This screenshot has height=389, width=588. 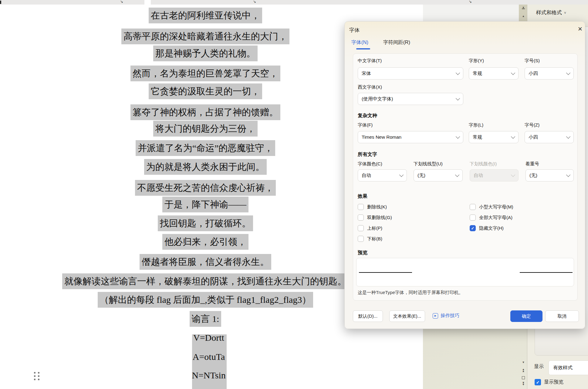 What do you see at coordinates (551, 13) in the screenshot?
I see `pane-title: 样式和格式˅` at bounding box center [551, 13].